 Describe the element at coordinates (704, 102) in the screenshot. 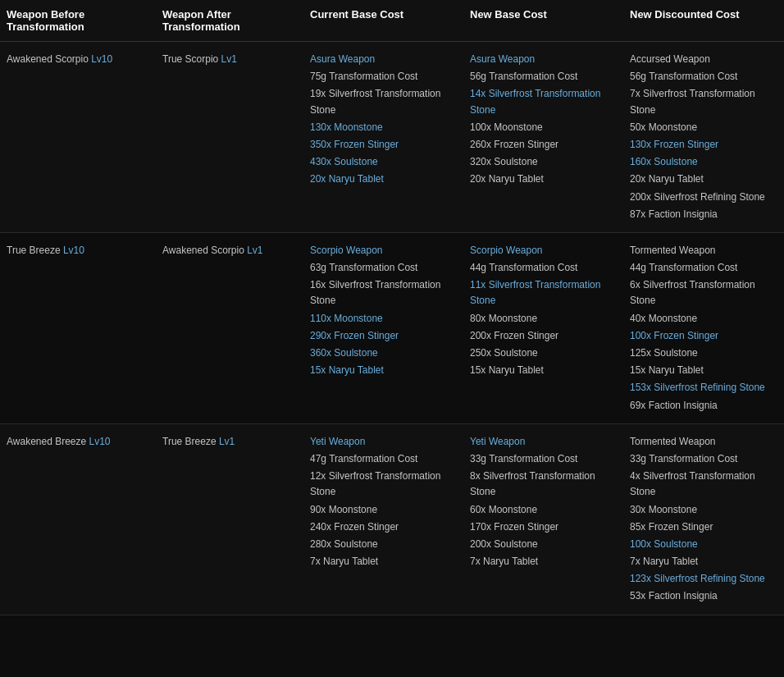

I see `cost-item: 7x Silverfrost Transformation Stone` at that location.